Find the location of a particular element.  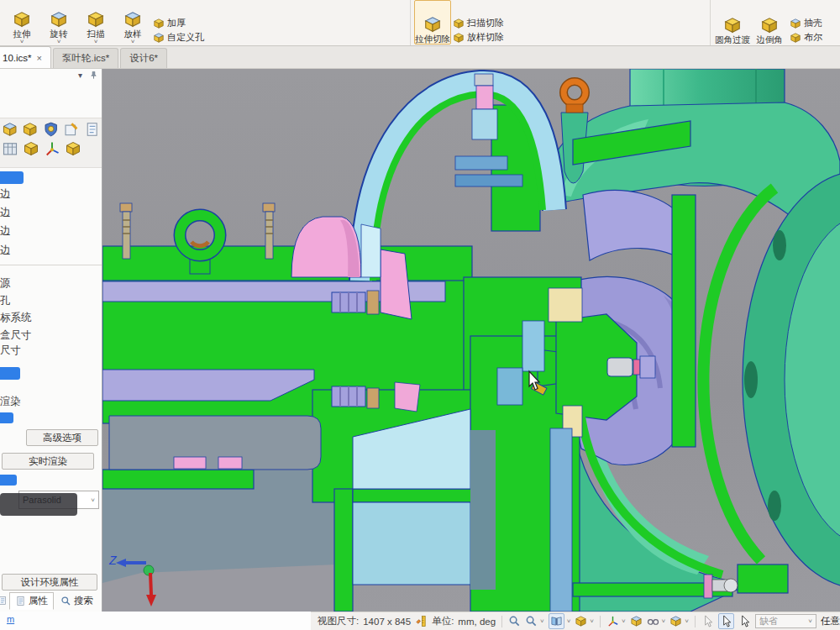

sweep-cut-button: 扫描切除 is located at coordinates (579, 24).